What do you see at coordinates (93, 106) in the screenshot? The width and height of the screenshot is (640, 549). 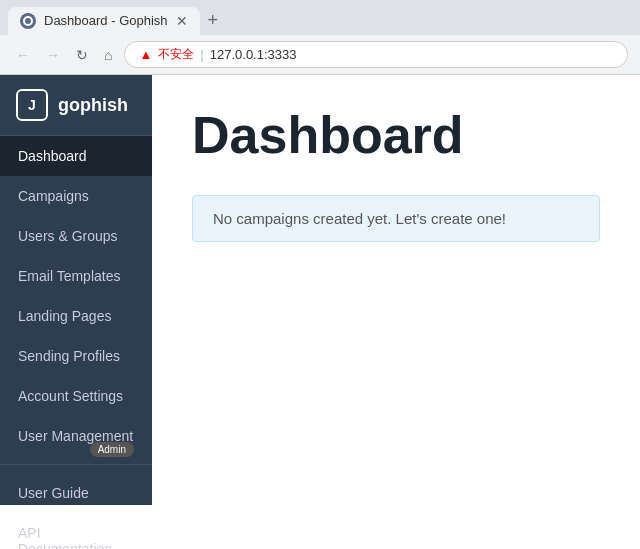 I see `sidebar-brand: gophish` at bounding box center [93, 106].